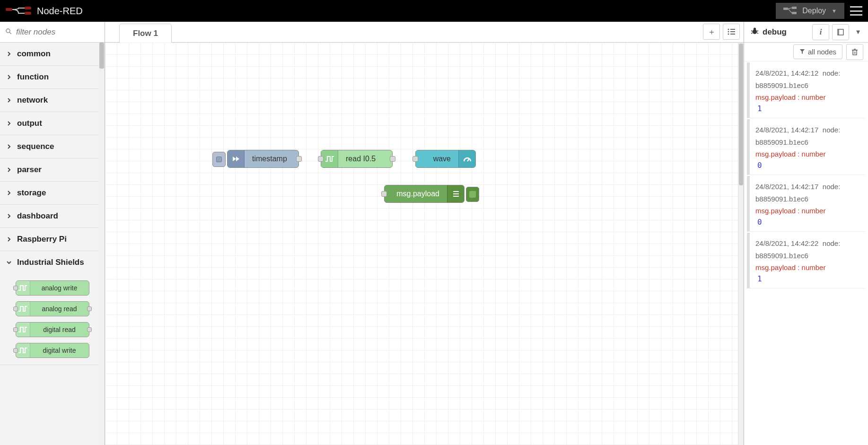 The height and width of the screenshot is (445, 868). Describe the element at coordinates (814, 11) in the screenshot. I see `deploy-label: Deploy` at that location.